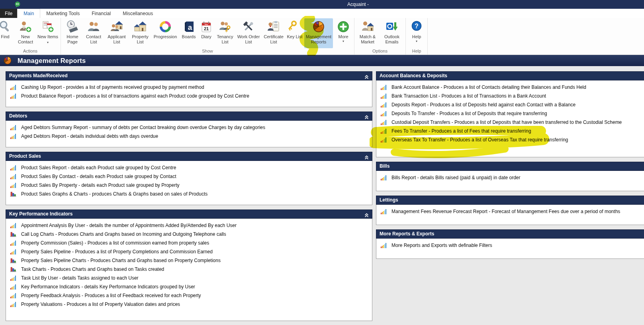 This screenshot has width=644, height=325. I want to click on ribbon-group-show: Home PageContact ListApplicant ListPrope…, so click(208, 36).